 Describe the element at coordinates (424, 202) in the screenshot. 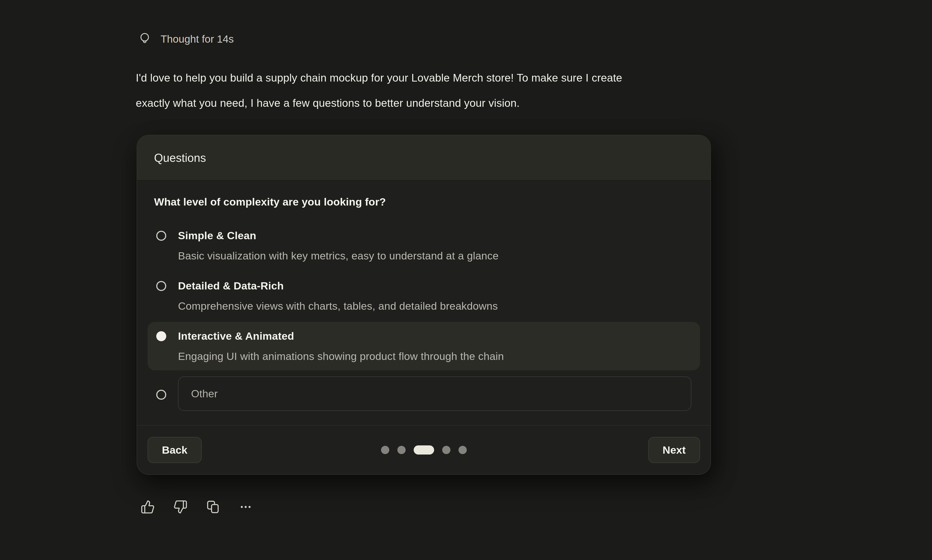

I see `question-text: What level of complexity are you looking…` at that location.